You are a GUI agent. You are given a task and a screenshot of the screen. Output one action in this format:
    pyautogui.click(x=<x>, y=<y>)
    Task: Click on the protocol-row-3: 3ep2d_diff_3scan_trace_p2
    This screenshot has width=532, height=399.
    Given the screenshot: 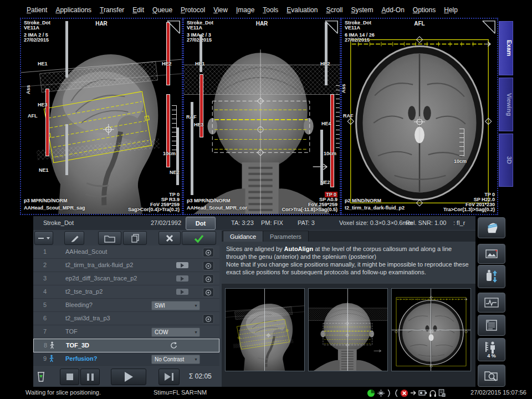 What is the action you would take?
    pyautogui.click(x=126, y=279)
    